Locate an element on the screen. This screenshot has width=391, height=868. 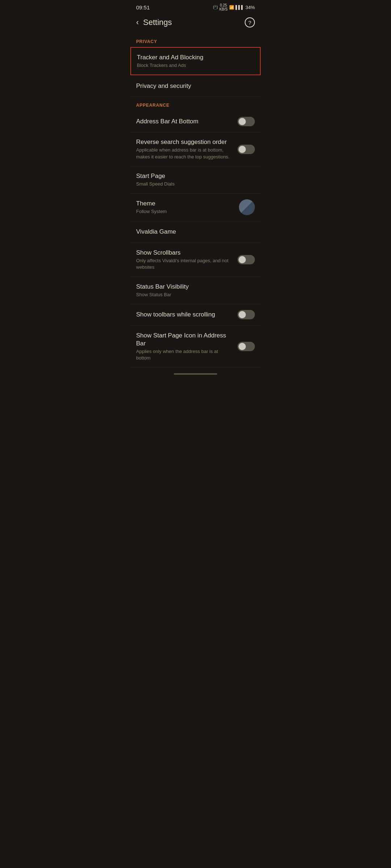
item-subtitle-status-bar: Show Status Bar is located at coordinates (193, 295).